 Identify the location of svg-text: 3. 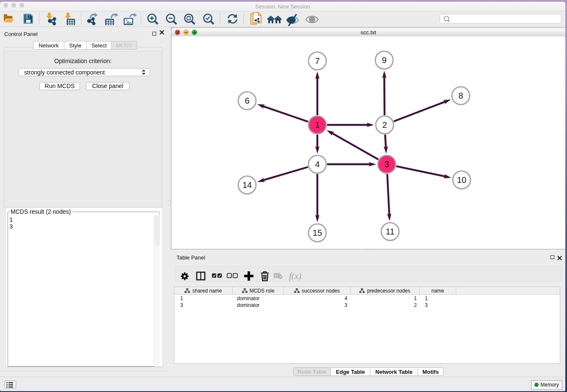
(387, 164).